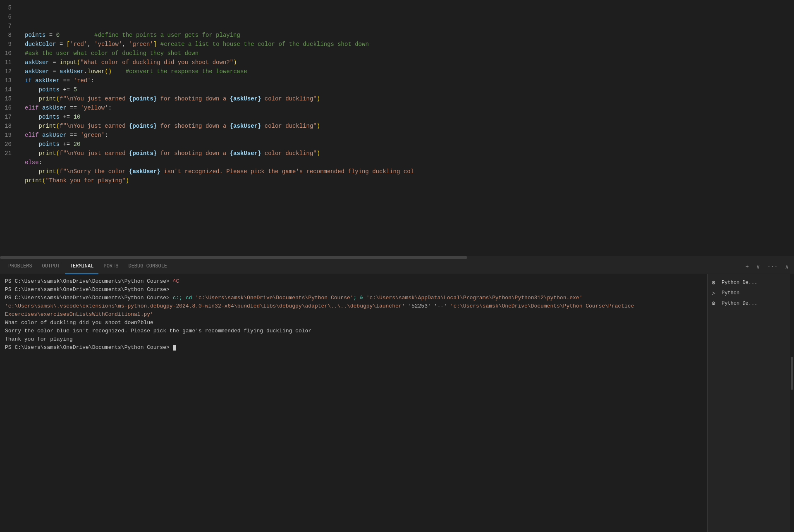 The width and height of the screenshot is (794, 532). What do you see at coordinates (20, 267) in the screenshot?
I see `panel-tab-problems: PROBLEMS` at bounding box center [20, 267].